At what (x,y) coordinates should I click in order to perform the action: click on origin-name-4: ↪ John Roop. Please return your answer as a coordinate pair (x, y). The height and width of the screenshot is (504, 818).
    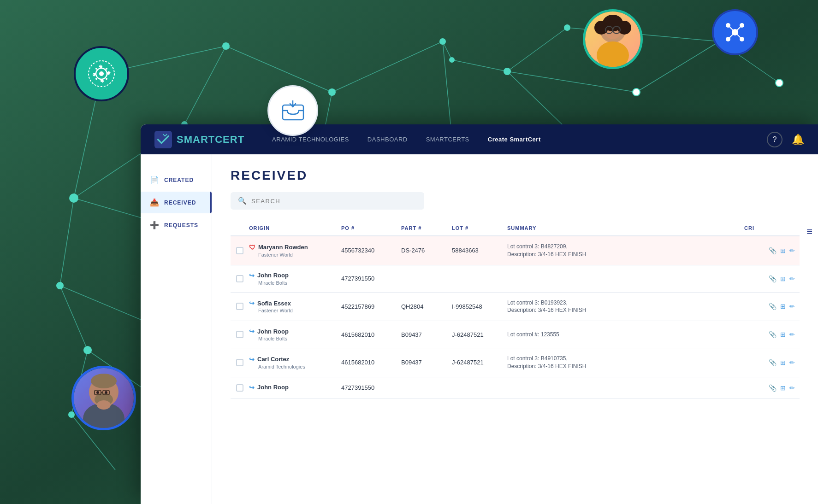
    Looking at the image, I should click on (295, 331).